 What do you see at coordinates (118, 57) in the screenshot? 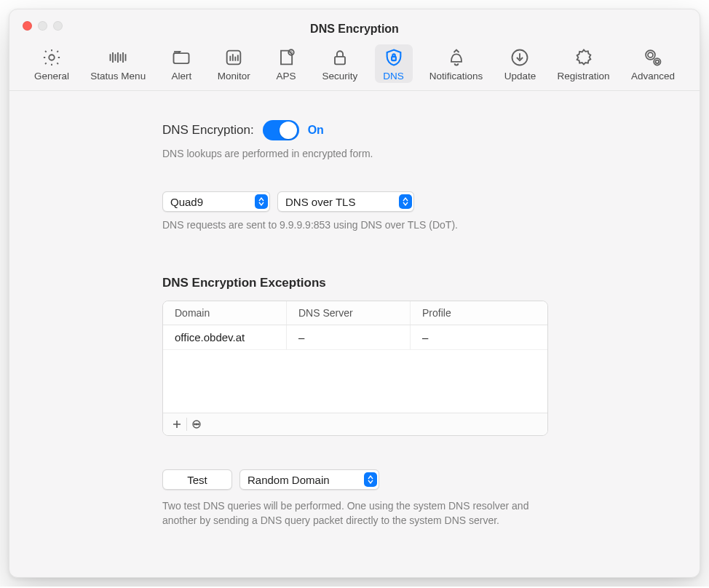
I see `status-menu-icon` at bounding box center [118, 57].